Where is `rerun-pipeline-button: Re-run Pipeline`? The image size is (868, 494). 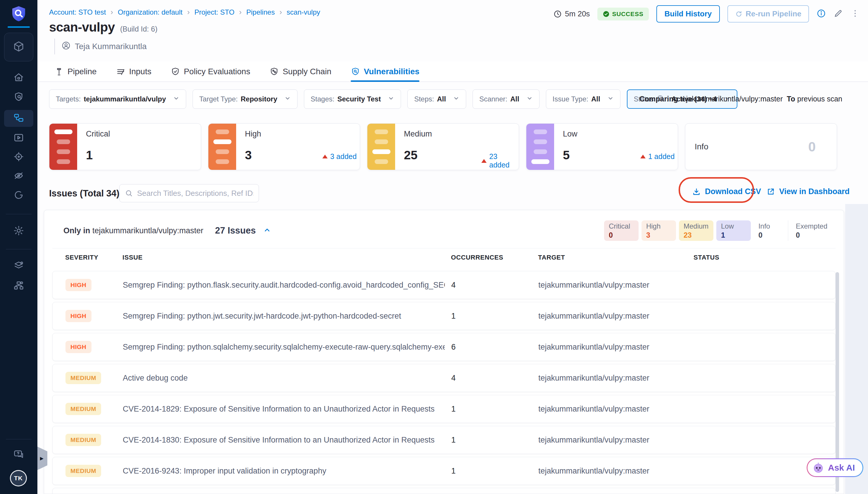
rerun-pipeline-button: Re-run Pipeline is located at coordinates (768, 14).